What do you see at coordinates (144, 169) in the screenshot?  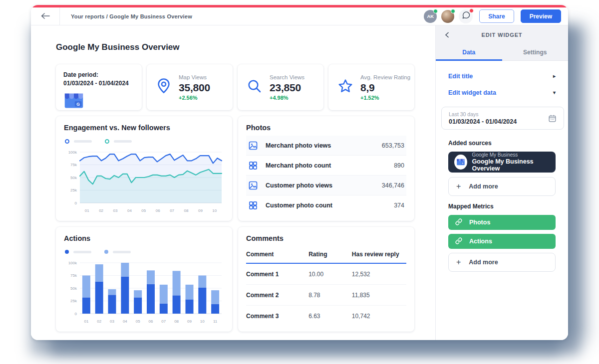 I see `engagement-widget: Engagement vs. New followers 025k50k75k1…` at bounding box center [144, 169].